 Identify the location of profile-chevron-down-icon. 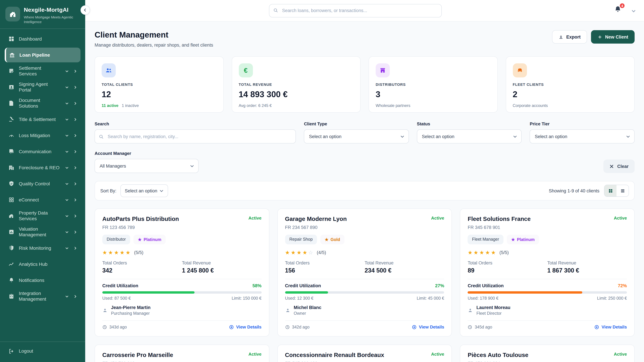
(634, 11).